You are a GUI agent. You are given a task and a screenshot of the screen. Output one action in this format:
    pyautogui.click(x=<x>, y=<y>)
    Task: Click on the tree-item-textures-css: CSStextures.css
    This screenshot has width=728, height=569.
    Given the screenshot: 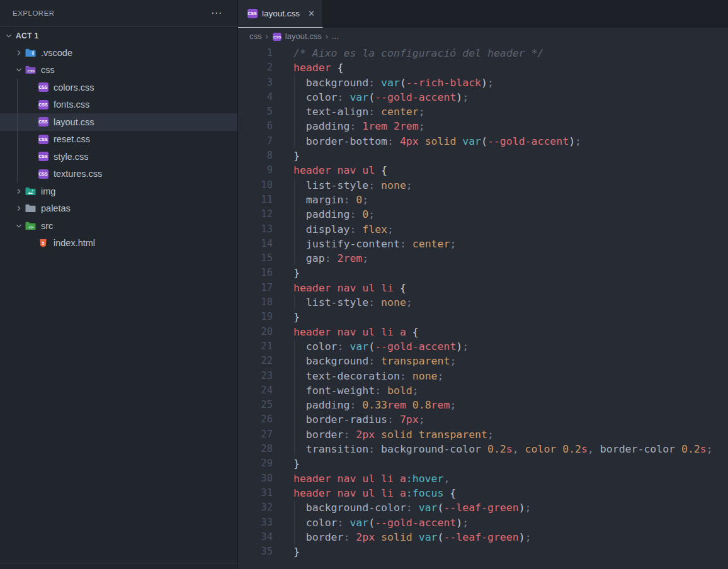 What is the action you would take?
    pyautogui.click(x=118, y=174)
    